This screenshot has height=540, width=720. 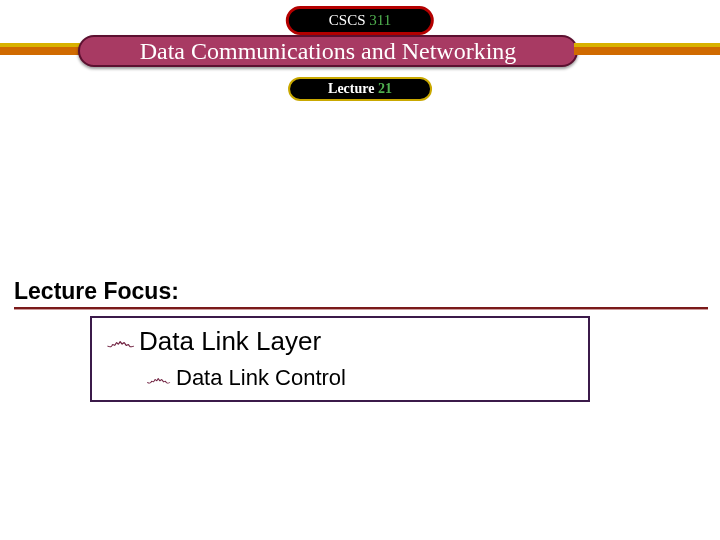 What do you see at coordinates (230, 342) in the screenshot?
I see `focus-item-primary: Data Link Layer` at bounding box center [230, 342].